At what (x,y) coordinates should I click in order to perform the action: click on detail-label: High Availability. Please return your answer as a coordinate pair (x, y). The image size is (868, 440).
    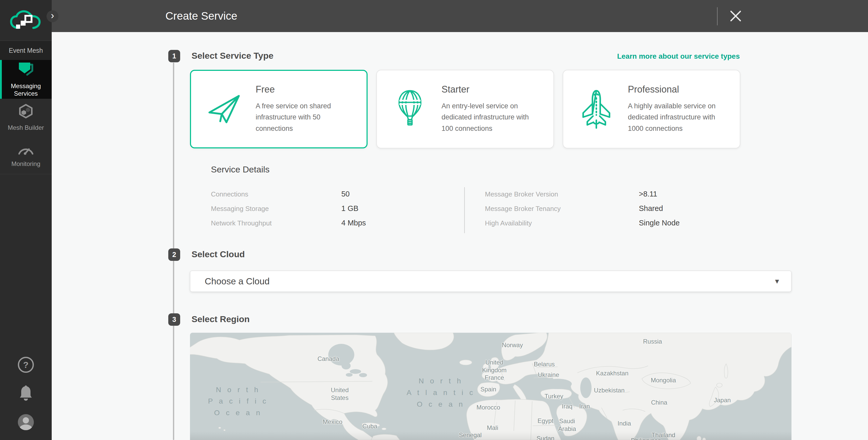
    Looking at the image, I should click on (561, 223).